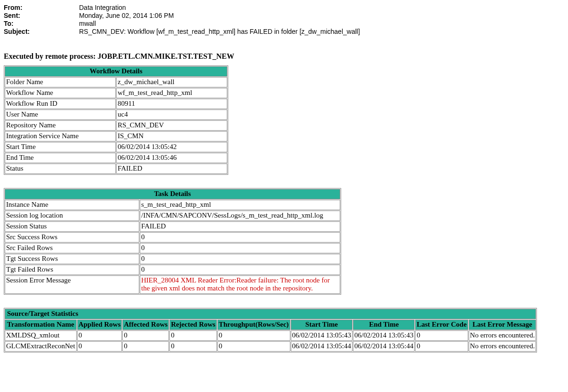 The image size is (568, 392). Describe the element at coordinates (270, 314) in the screenshot. I see `stats-title: Source/Target Statistics` at that location.